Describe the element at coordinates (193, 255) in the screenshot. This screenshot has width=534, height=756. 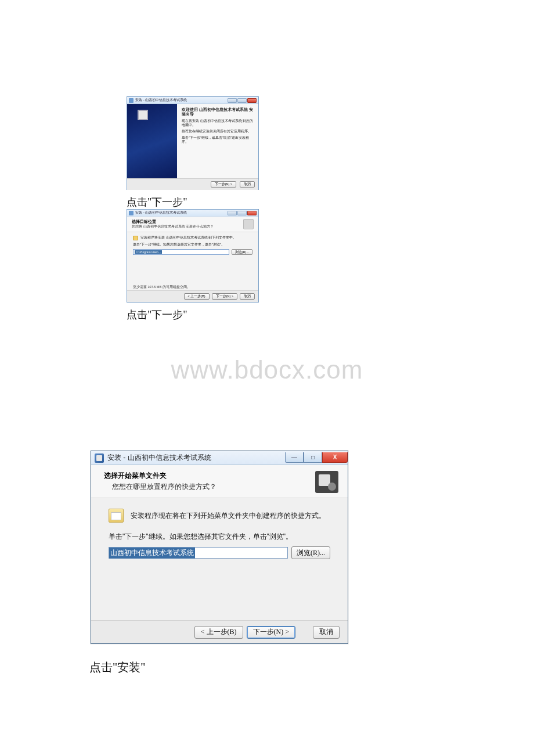
I see `installer-destination-window: 安装 - 山西初中信息技术考试系统 选择目标位置 您想将 山西初中信息技术考试系…` at that location.